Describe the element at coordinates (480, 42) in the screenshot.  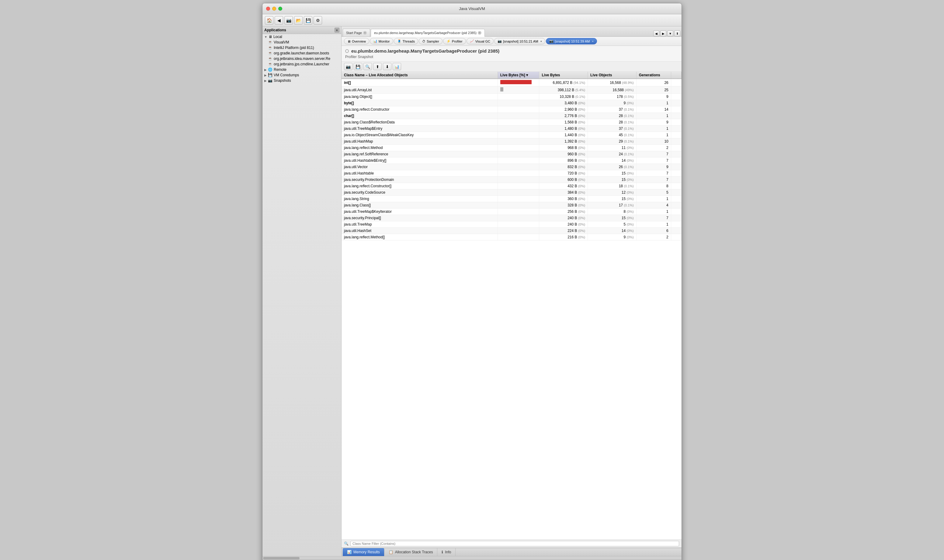
I see `tab-visual-gc: 📈 Visual GC` at that location.